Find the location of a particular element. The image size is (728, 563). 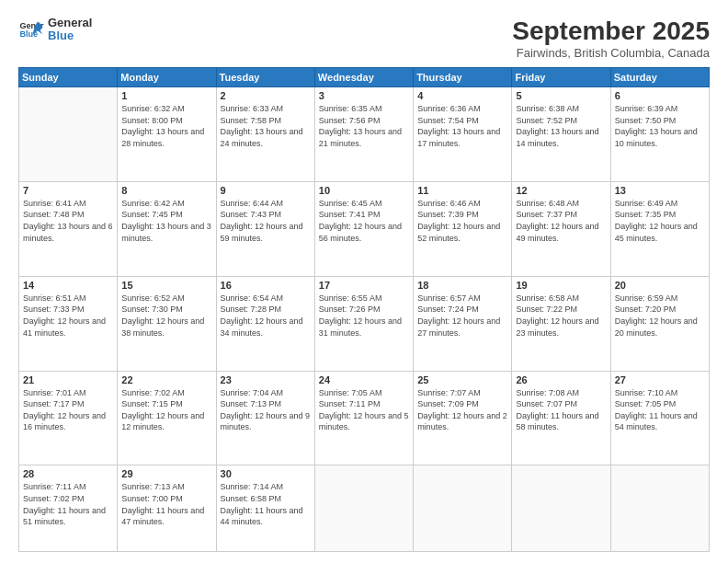

header: General Blue General Blue September 2025… is located at coordinates (364, 39).